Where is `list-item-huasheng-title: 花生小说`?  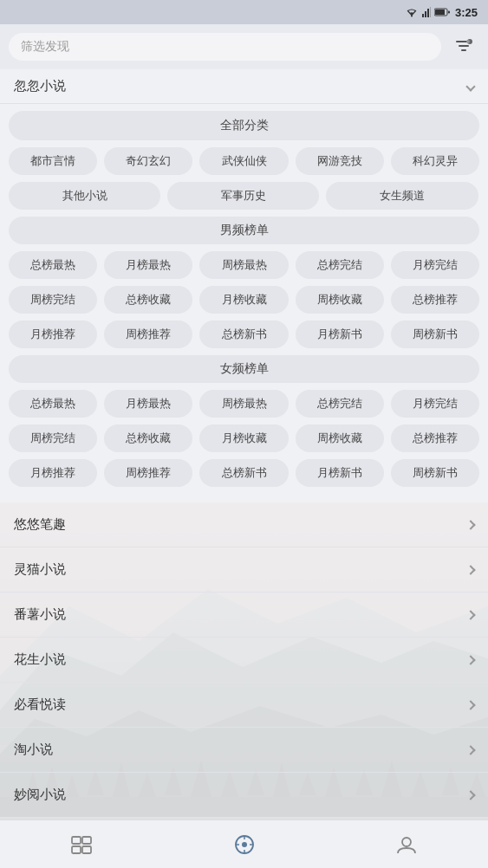 list-item-huasheng-title: 花生小说 is located at coordinates (40, 660).